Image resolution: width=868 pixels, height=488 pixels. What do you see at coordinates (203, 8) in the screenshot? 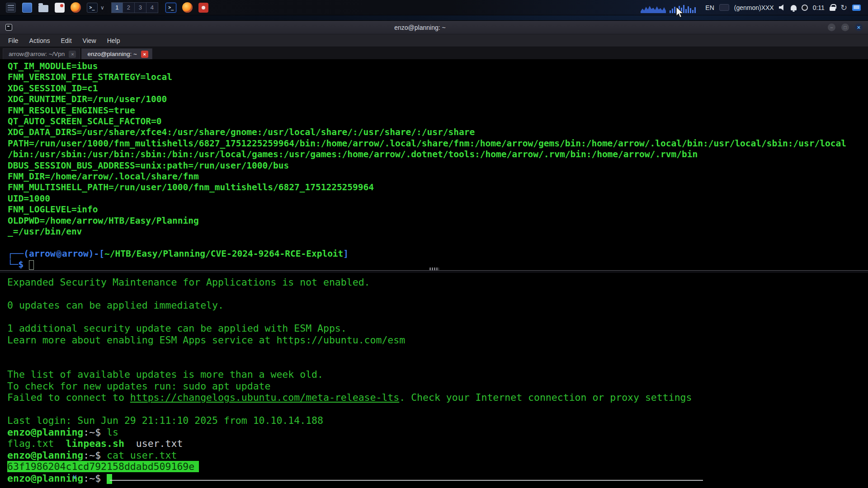
I see `red-app-icon` at bounding box center [203, 8].